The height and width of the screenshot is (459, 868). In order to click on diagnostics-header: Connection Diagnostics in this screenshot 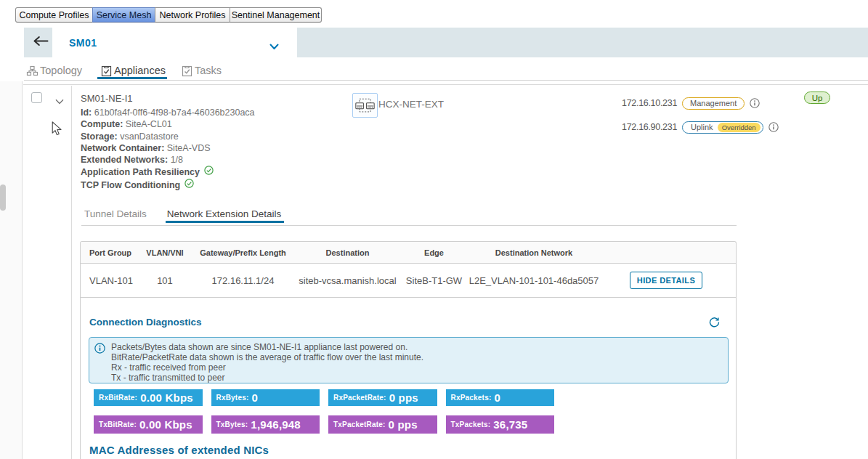, I will do `click(405, 322)`.